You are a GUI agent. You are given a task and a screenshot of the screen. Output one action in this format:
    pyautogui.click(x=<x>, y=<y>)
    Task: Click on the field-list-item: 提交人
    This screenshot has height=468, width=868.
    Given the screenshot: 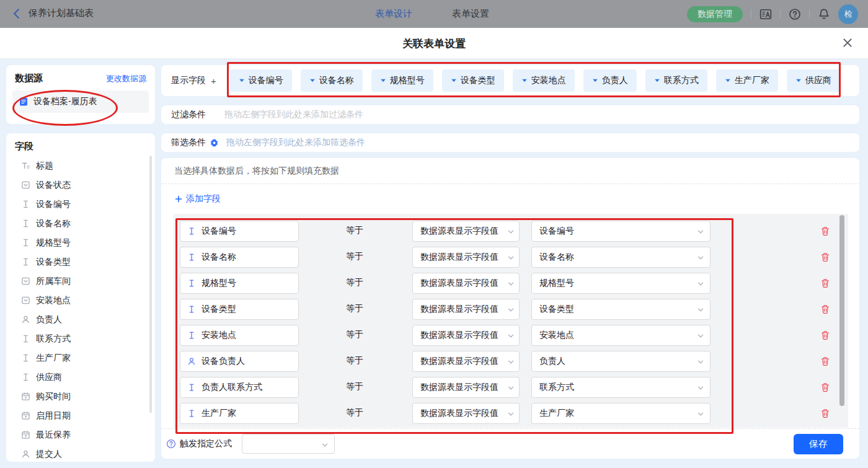 What is the action you would take?
    pyautogui.click(x=81, y=453)
    